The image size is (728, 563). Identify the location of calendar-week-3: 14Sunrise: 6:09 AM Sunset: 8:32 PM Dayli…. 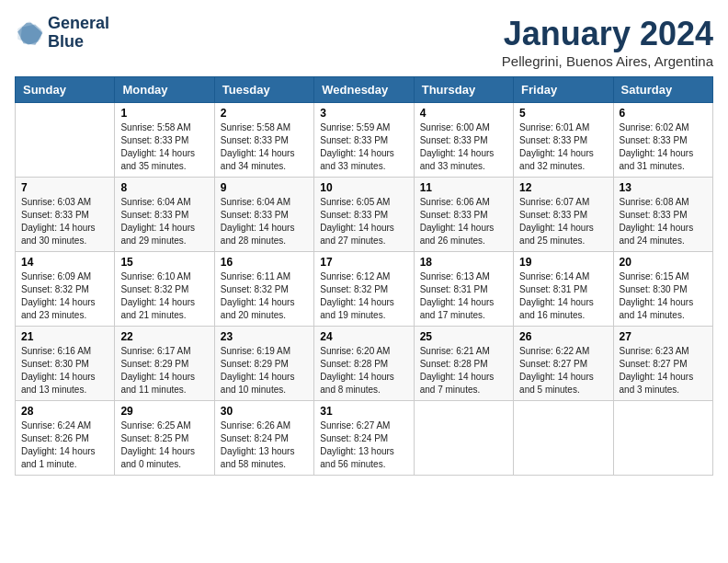
(364, 289).